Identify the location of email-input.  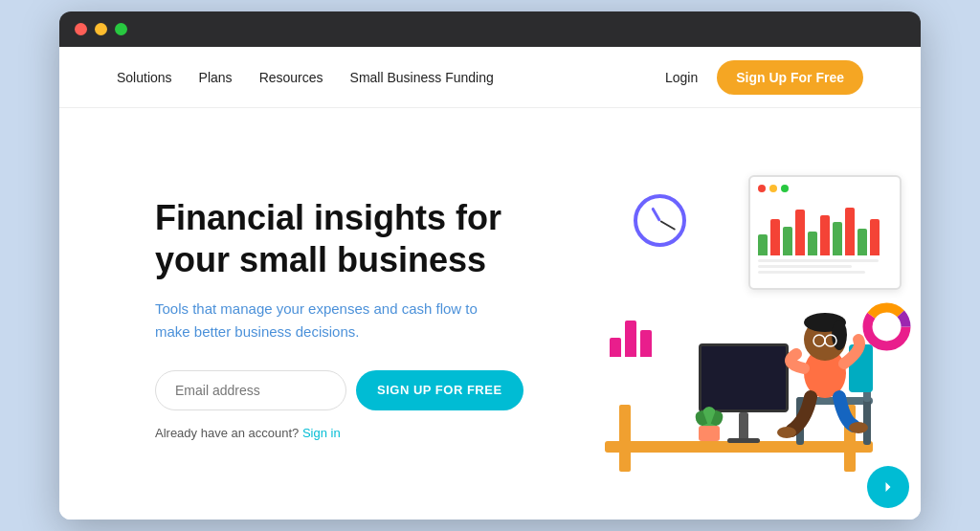
(251, 390).